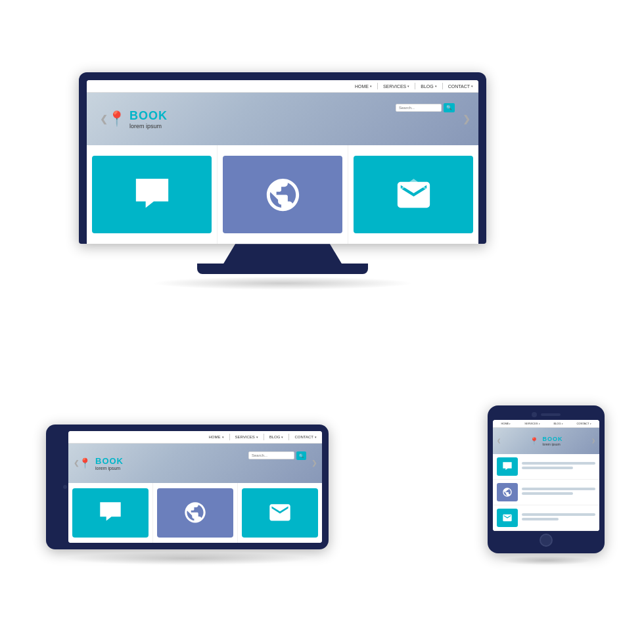 Image resolution: width=644 pixels, height=644 pixels. I want to click on phone-blog-arrow: ▾, so click(563, 424).